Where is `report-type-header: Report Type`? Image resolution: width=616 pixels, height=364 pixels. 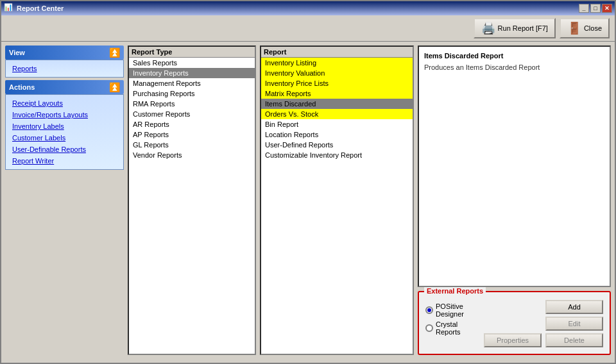 report-type-header: Report Type is located at coordinates (192, 53).